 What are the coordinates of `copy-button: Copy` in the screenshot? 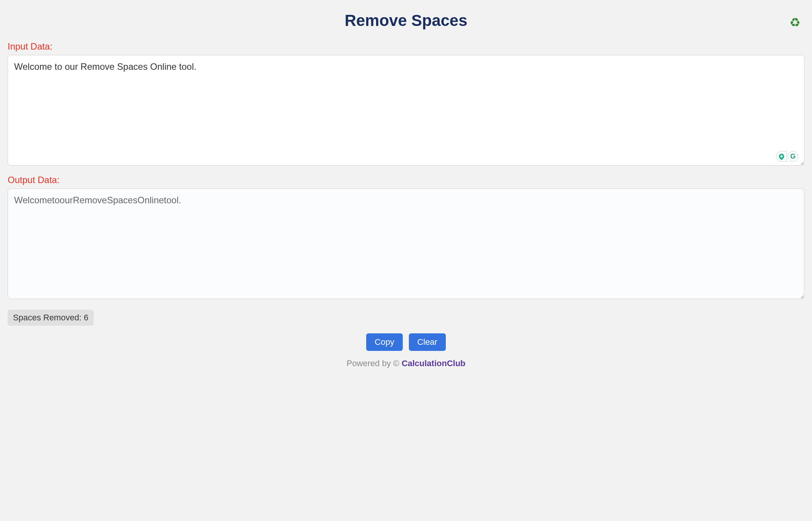 It's located at (384, 342).